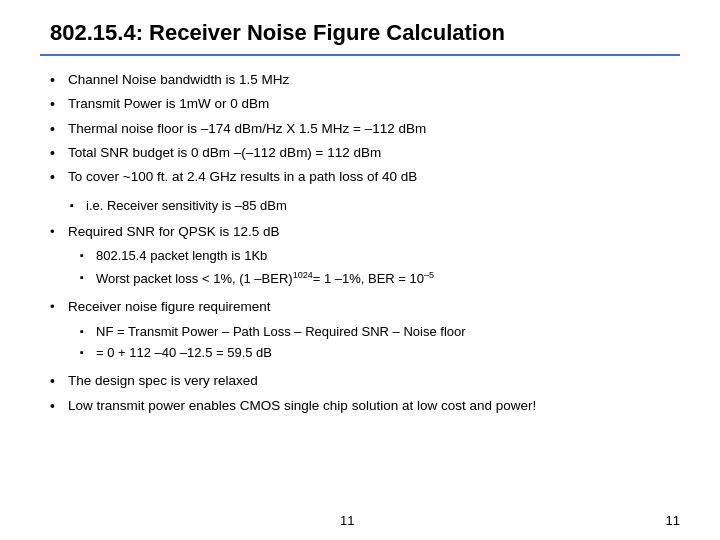 Image resolution: width=720 pixels, height=540 pixels. I want to click on section2-sub2: Worst packet loss < 1%, (1 –BER)1024= 1 …, so click(380, 279).